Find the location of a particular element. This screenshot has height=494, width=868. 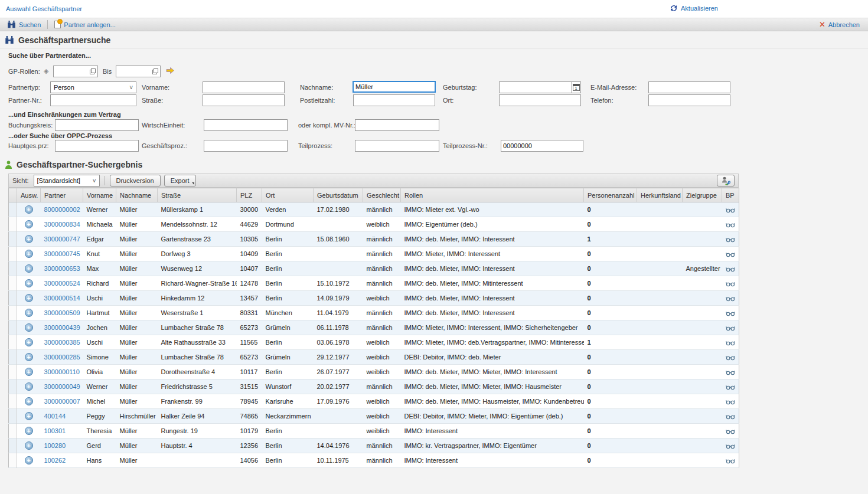

ort-input is located at coordinates (540, 100).